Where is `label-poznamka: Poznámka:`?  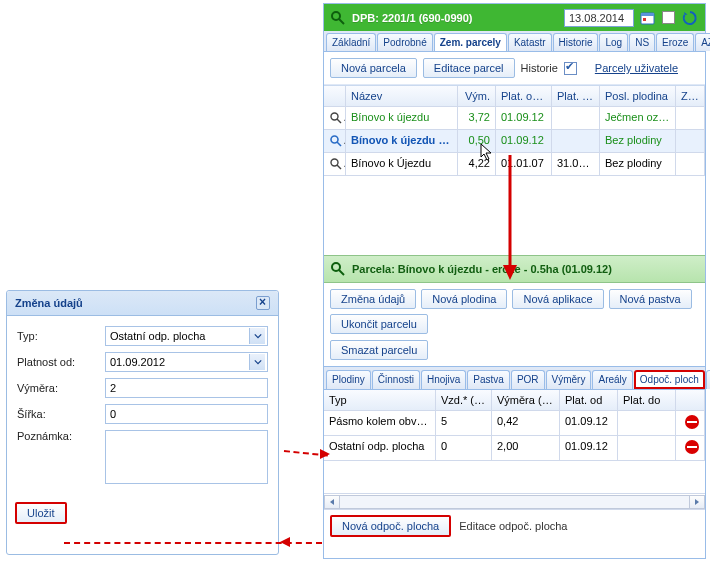 label-poznamka: Poznámka: is located at coordinates (61, 436).